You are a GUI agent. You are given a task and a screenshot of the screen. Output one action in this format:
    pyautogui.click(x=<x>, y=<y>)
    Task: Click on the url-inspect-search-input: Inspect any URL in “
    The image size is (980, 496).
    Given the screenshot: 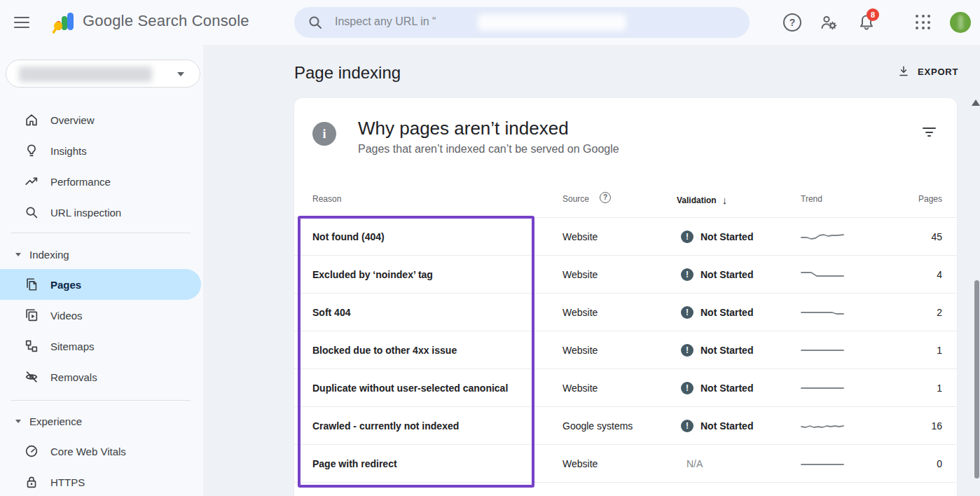 What is the action you would take?
    pyautogui.click(x=522, y=22)
    